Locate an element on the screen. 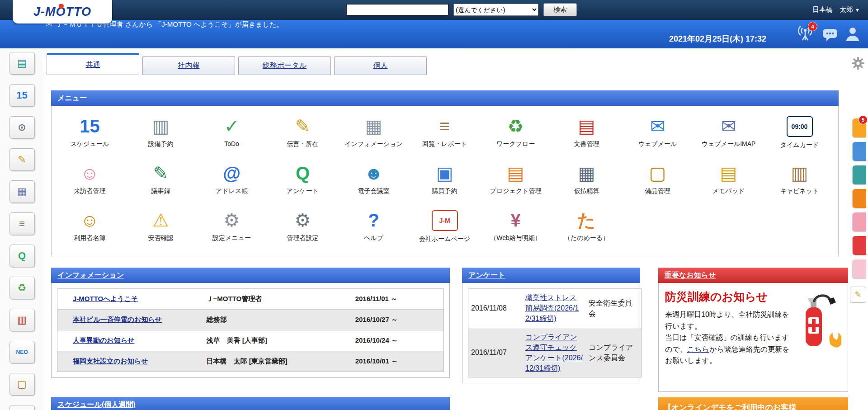  menu-item-label: （Web給与明細） is located at coordinates (515, 238).